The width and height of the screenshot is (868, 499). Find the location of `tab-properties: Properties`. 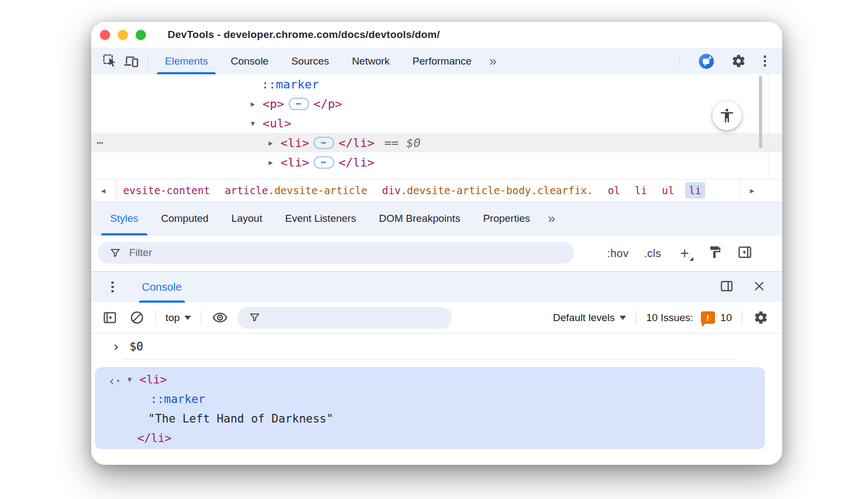

tab-properties: Properties is located at coordinates (507, 219).